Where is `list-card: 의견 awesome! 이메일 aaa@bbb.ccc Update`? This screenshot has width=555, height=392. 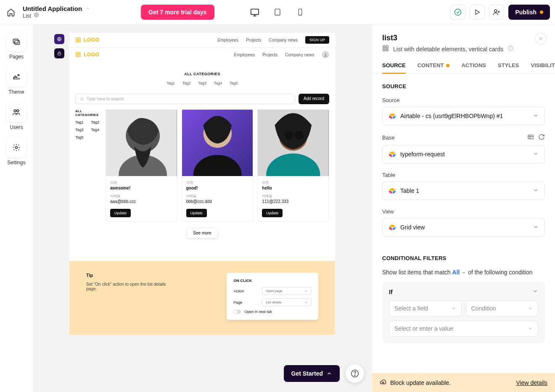 list-card: 의견 awesome! 이메일 aaa@bbb.ccc Update is located at coordinates (141, 166).